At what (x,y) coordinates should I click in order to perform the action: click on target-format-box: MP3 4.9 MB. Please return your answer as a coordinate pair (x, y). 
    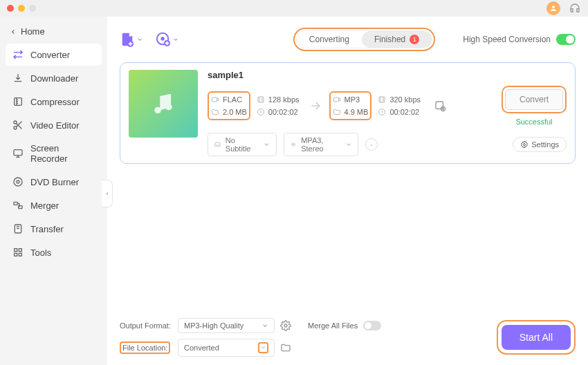
    Looking at the image, I should click on (351, 106).